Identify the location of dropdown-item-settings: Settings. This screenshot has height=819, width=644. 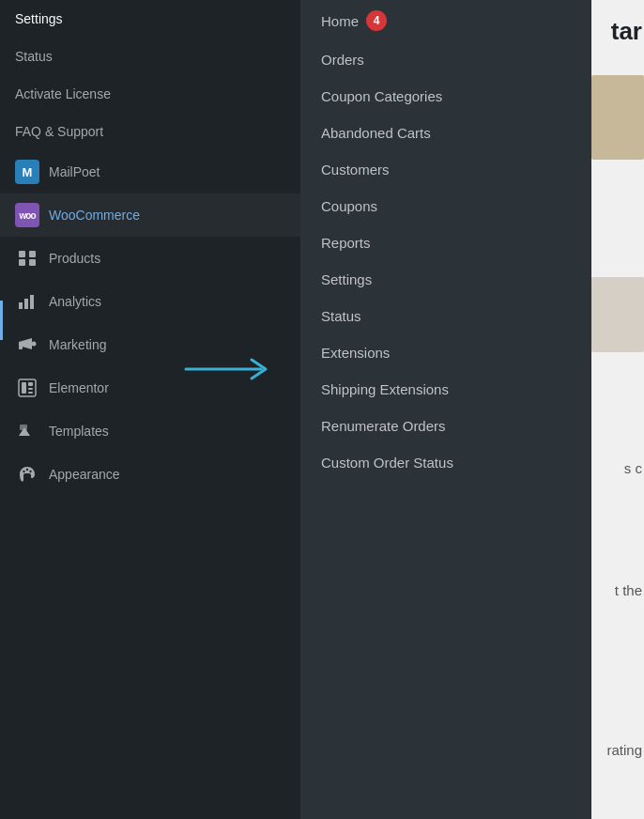
(446, 280).